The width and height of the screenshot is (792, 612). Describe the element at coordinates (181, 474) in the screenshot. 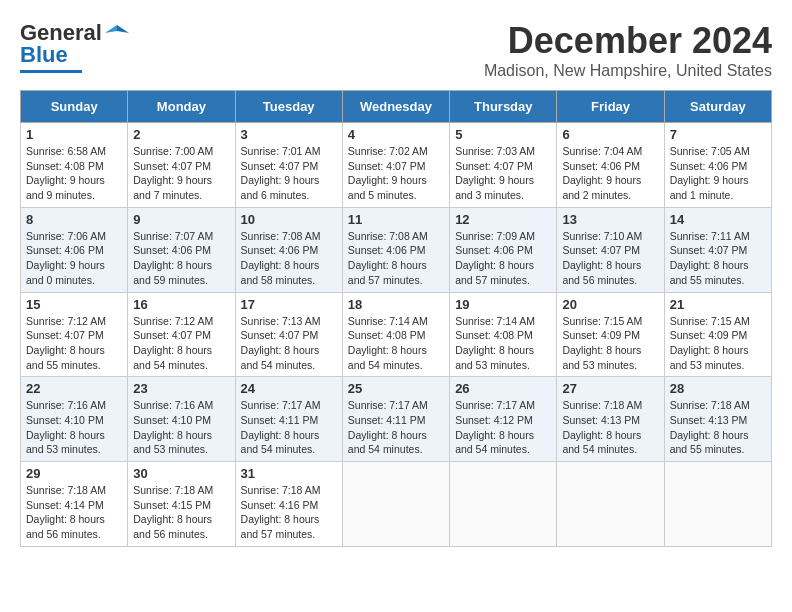

I see `day-number: 30` at that location.